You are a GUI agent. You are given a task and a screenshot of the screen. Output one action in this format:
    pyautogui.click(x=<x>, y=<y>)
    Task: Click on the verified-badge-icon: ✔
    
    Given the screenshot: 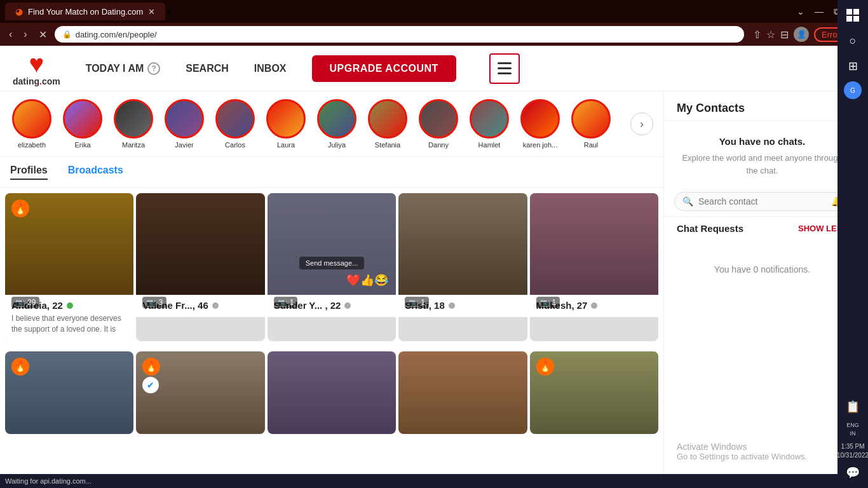 What is the action you would take?
    pyautogui.click(x=151, y=385)
    